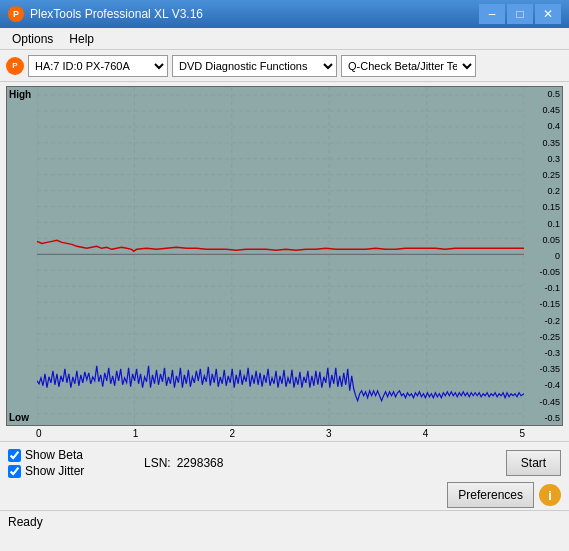  I want to click on show-beta-row: Show Beta, so click(68, 455).